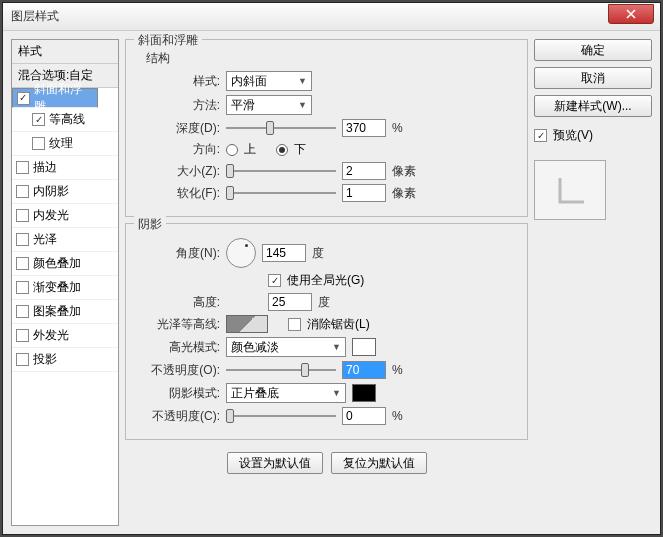  I want to click on direction-up-radio, so click(232, 150).